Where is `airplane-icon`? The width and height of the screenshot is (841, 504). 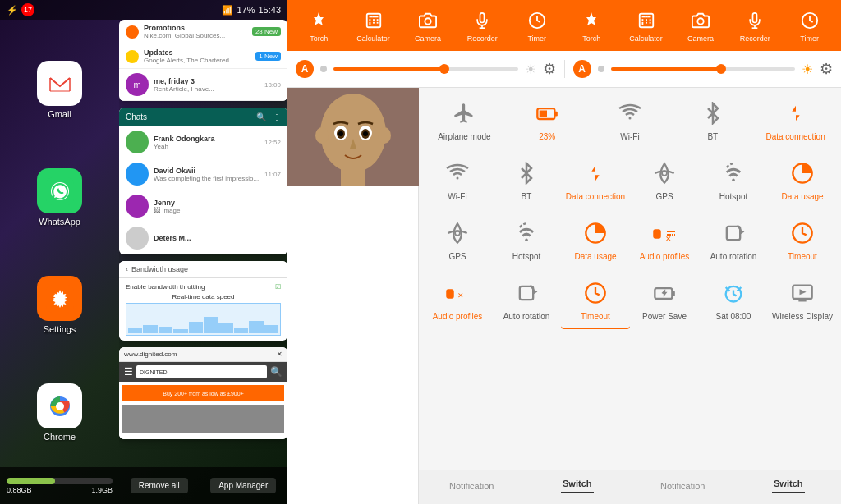 airplane-icon is located at coordinates (464, 113).